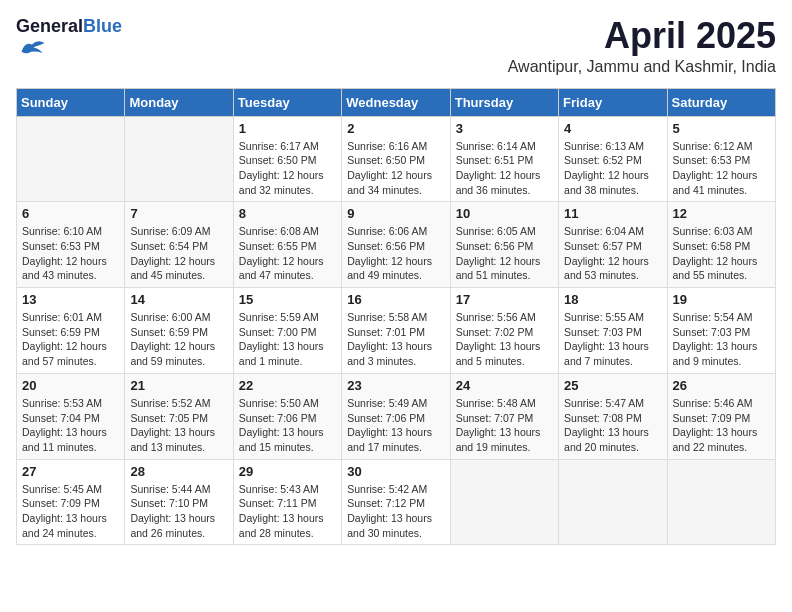 The height and width of the screenshot is (612, 792). What do you see at coordinates (613, 245) in the screenshot?
I see `calendar-cell: 11Sunrise: 6:04 AM Sunset: 6:57 PM Dayli…` at bounding box center [613, 245].